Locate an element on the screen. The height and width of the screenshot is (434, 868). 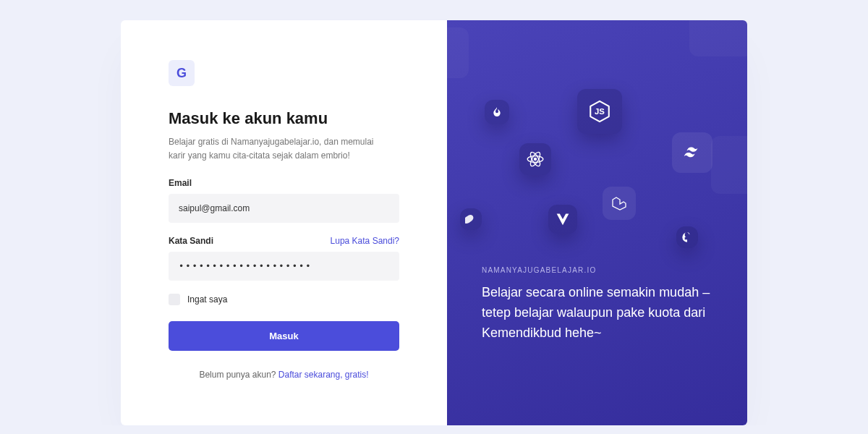
react-icon is located at coordinates (535, 159).